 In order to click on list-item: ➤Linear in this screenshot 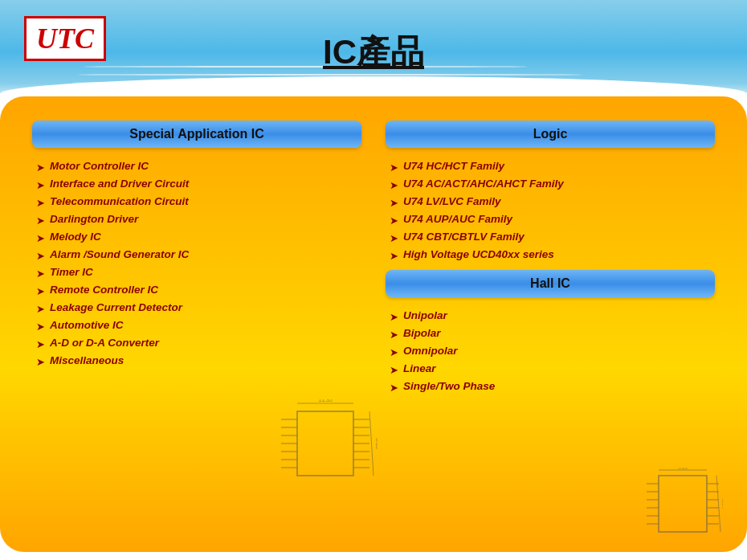, I will do `click(550, 370)`.